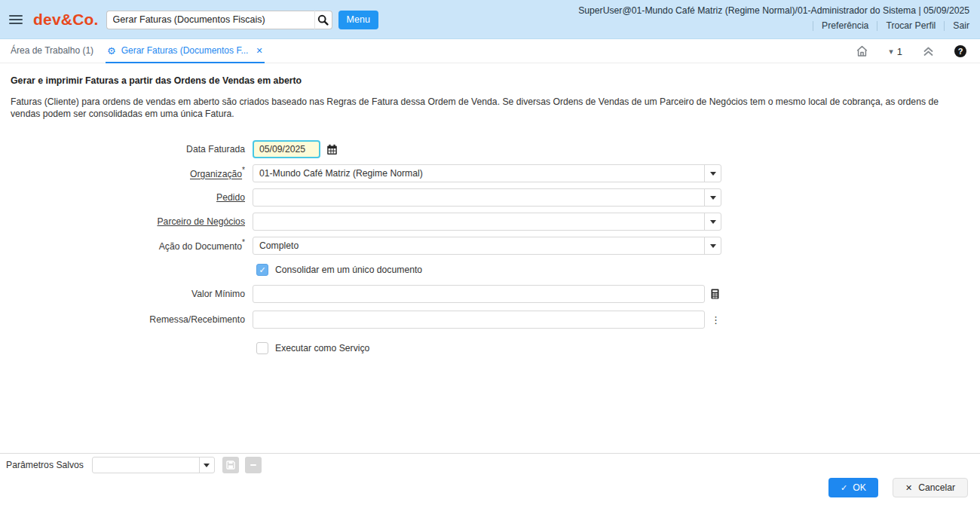 The width and height of the screenshot is (980, 508). I want to click on form-row-executar-servico: Executar como Serviço, so click(490, 348).